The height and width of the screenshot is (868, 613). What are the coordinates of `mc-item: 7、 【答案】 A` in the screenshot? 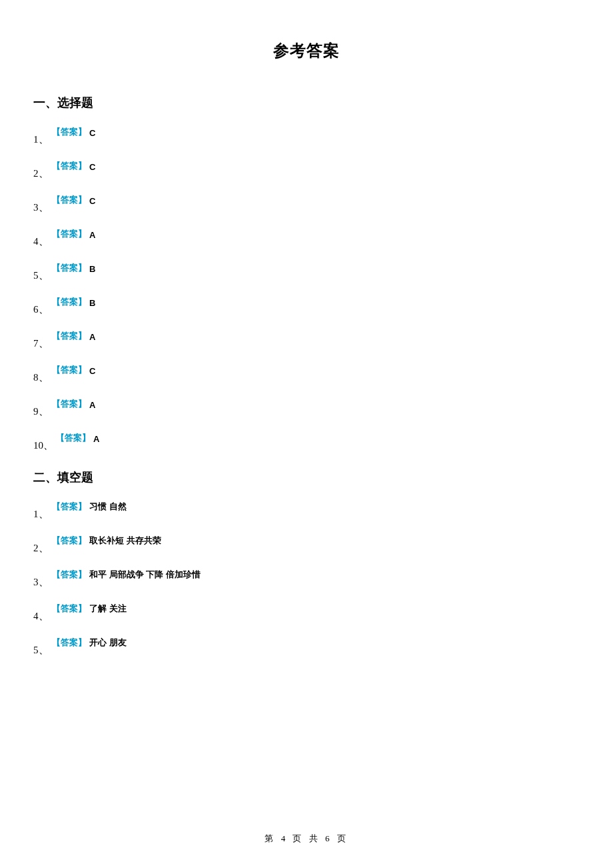 It's located at (306, 340).